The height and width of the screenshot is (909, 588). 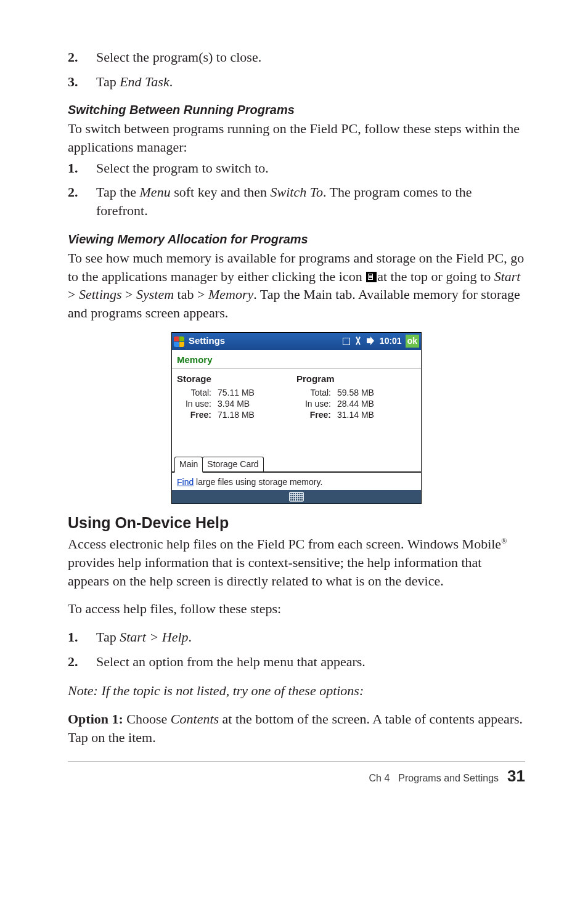 What do you see at coordinates (380, 778) in the screenshot?
I see `footer-chapter: Ch 4` at bounding box center [380, 778].